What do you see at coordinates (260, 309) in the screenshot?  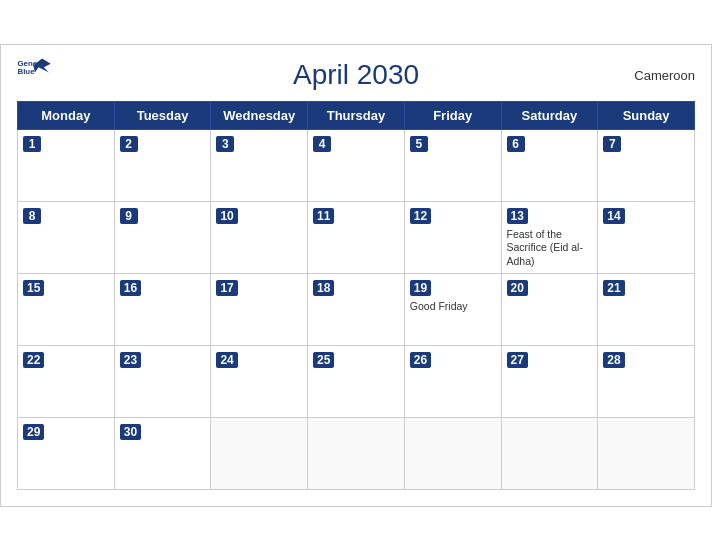 I see `day-cell: 17` at bounding box center [260, 309].